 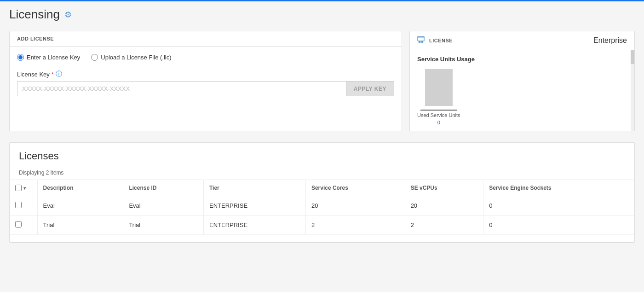 I want to click on license-key-input, so click(x=181, y=88).